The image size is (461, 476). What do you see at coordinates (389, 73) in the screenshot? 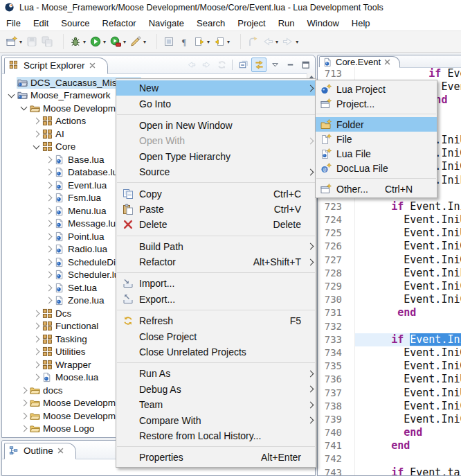
I see `code-line: 713 if Event.IniDCSUnit then` at bounding box center [389, 73].